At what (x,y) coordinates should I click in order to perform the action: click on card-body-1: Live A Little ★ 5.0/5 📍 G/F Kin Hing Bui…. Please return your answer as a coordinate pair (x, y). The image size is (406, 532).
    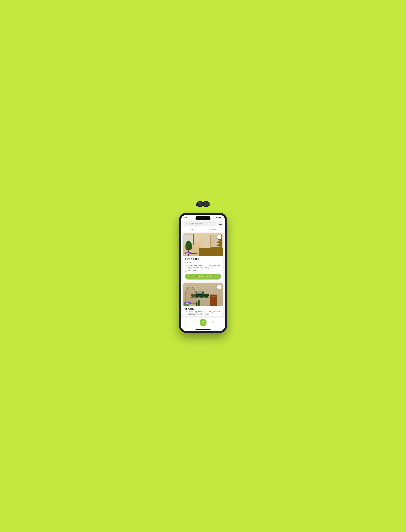
    Looking at the image, I should click on (203, 269).